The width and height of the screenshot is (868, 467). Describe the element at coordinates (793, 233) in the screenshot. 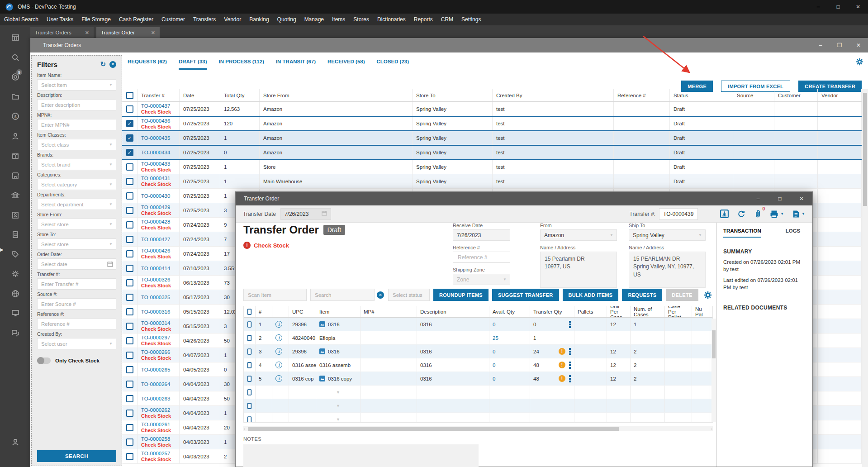

I see `panel-tab-logs: LOGS` at that location.